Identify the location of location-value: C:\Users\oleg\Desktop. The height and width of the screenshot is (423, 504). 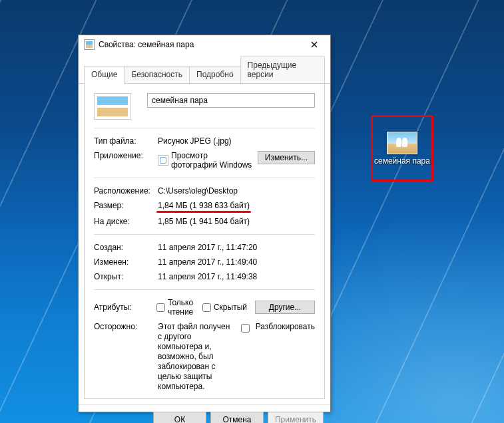
(236, 191).